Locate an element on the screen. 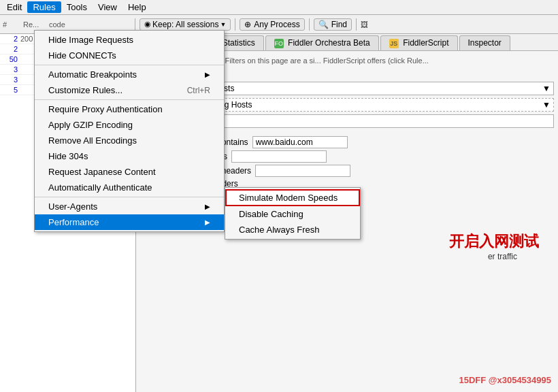 Image resolution: width=558 pixels, height=392 pixels. auto-breakpoints-label: Automatic Breakpoints is located at coordinates (93, 75).